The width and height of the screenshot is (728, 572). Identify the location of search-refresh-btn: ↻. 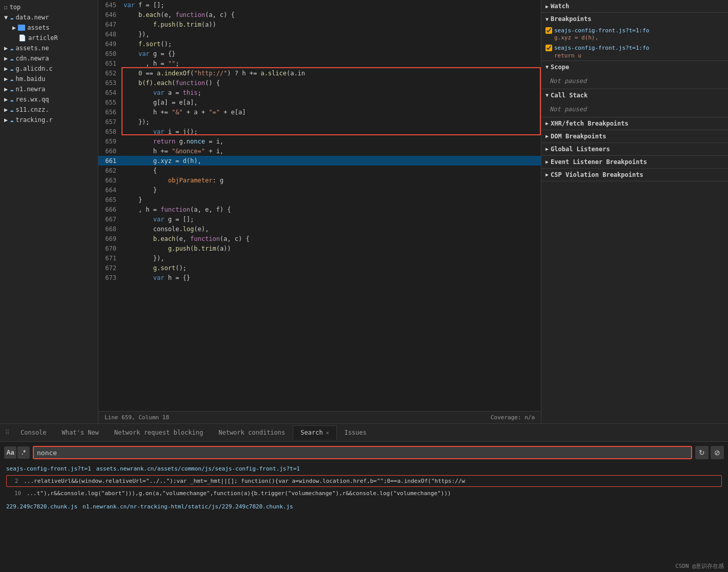
(702, 453).